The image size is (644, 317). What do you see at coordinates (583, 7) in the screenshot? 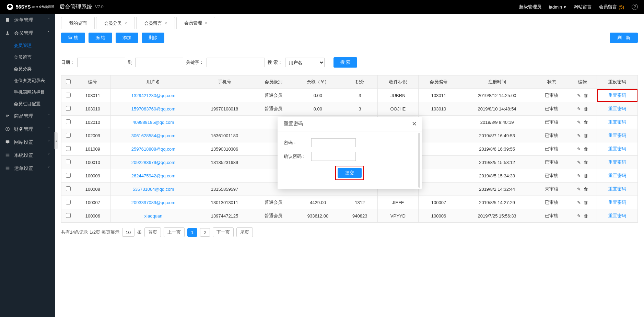
I see `site-messages-link: 网站留言` at bounding box center [583, 7].